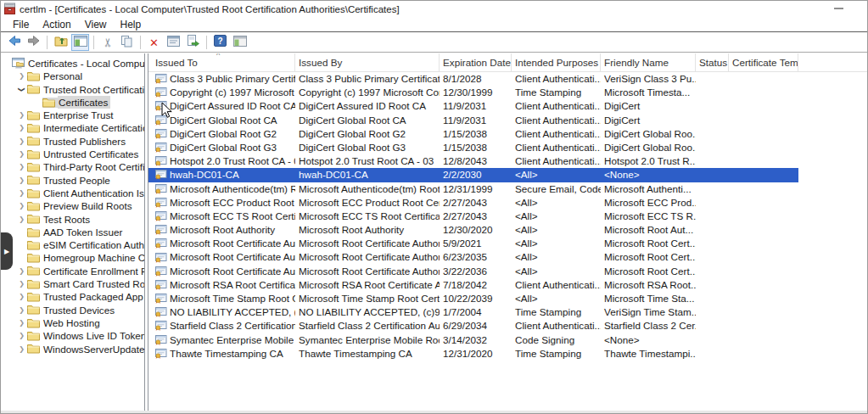  What do you see at coordinates (73, 102) in the screenshot?
I see `tree-item-certificates: Certificates` at bounding box center [73, 102].